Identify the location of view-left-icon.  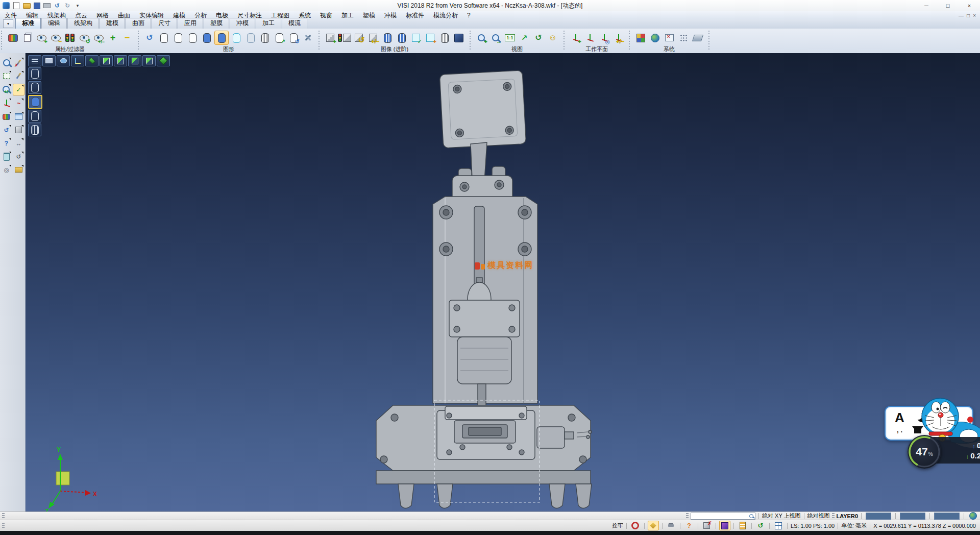
(135, 61).